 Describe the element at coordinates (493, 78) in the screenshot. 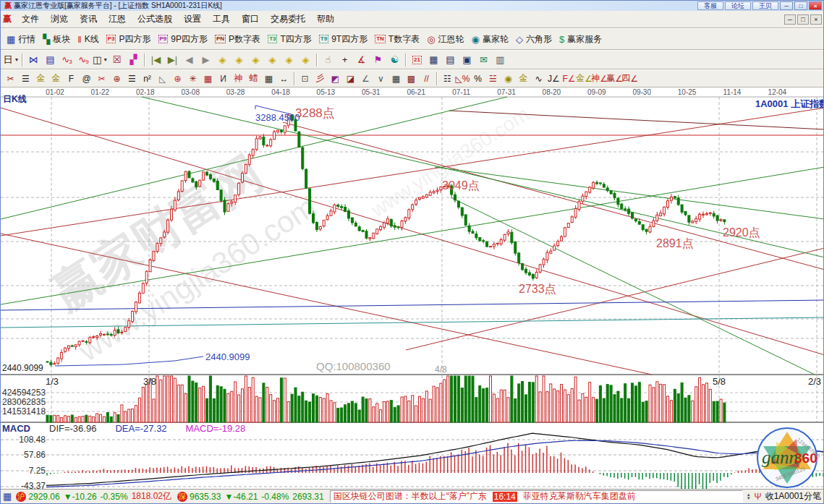

I see `percent-lines-icon: ☱` at that location.